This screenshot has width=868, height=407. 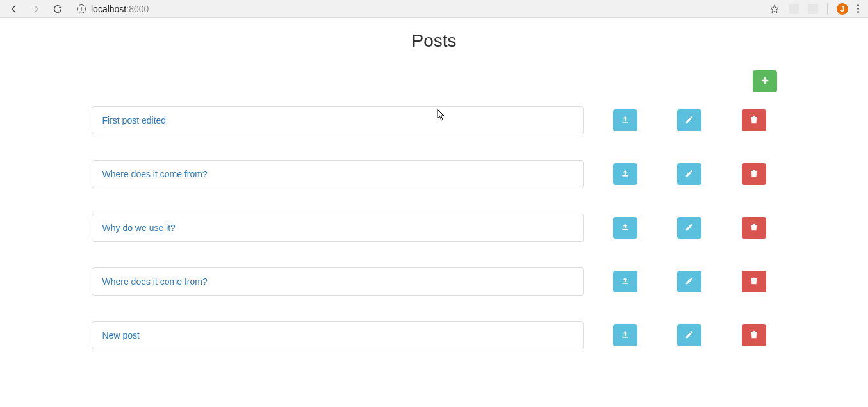 I want to click on url-port: :8000, so click(x=137, y=9).